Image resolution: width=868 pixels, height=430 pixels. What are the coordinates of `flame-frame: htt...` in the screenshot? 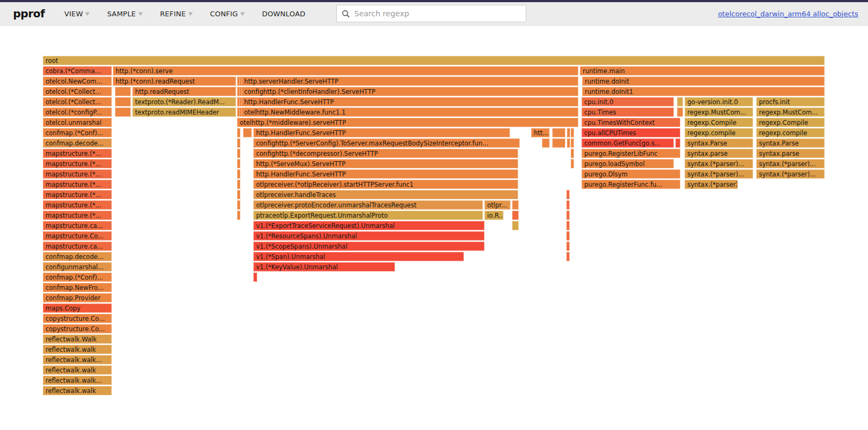 It's located at (540, 132).